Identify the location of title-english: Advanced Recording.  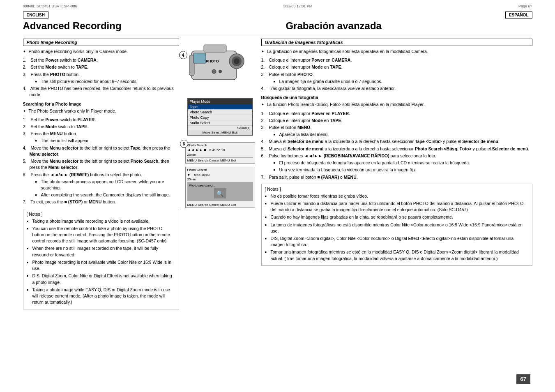
(146, 26).